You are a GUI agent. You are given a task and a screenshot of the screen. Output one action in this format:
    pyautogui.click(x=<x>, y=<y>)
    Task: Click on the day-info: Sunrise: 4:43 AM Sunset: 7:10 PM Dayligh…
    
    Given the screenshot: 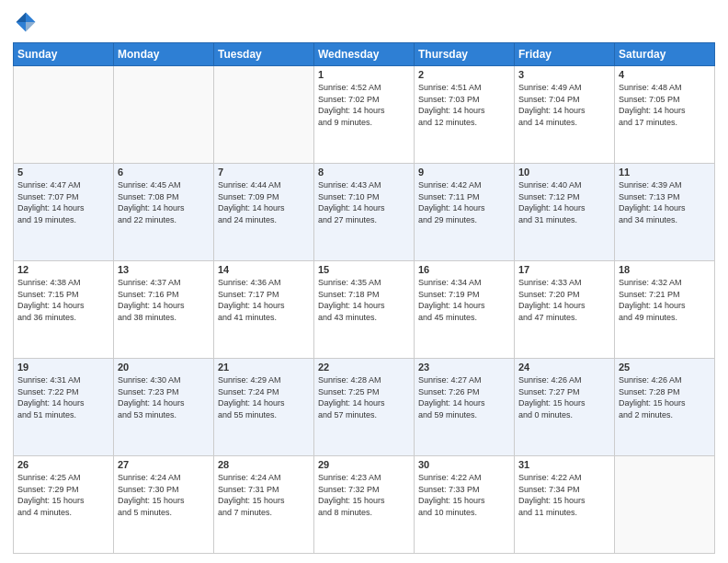 What is the action you would take?
    pyautogui.click(x=364, y=202)
    